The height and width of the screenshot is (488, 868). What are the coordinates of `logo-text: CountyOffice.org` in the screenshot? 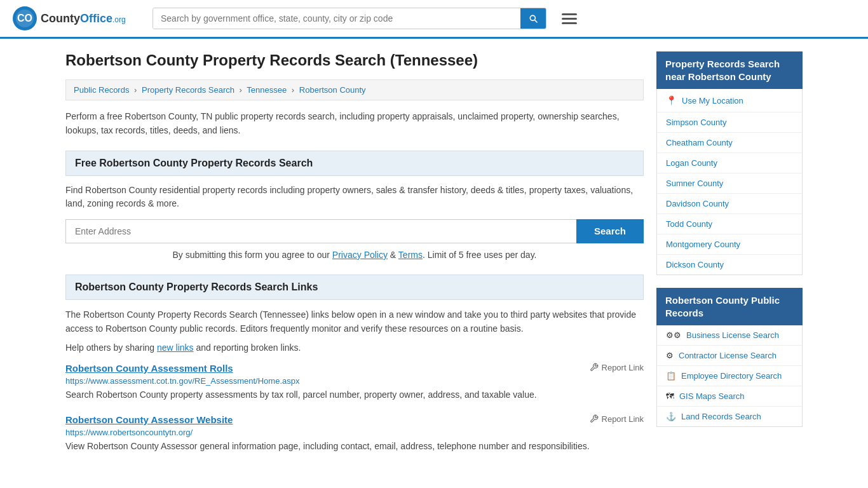 It's located at (83, 19).